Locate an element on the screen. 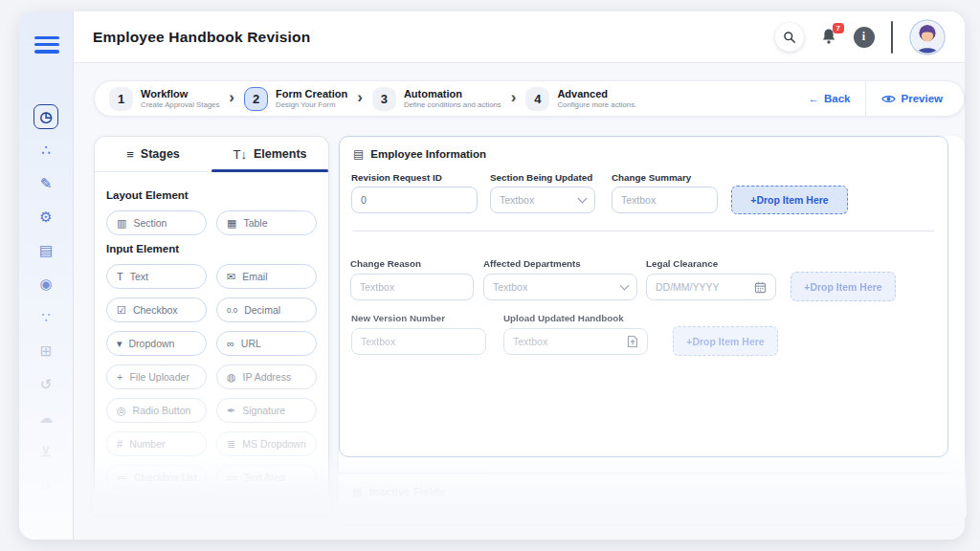 The image size is (980, 551). element-signature: ✒Signature is located at coordinates (266, 410).